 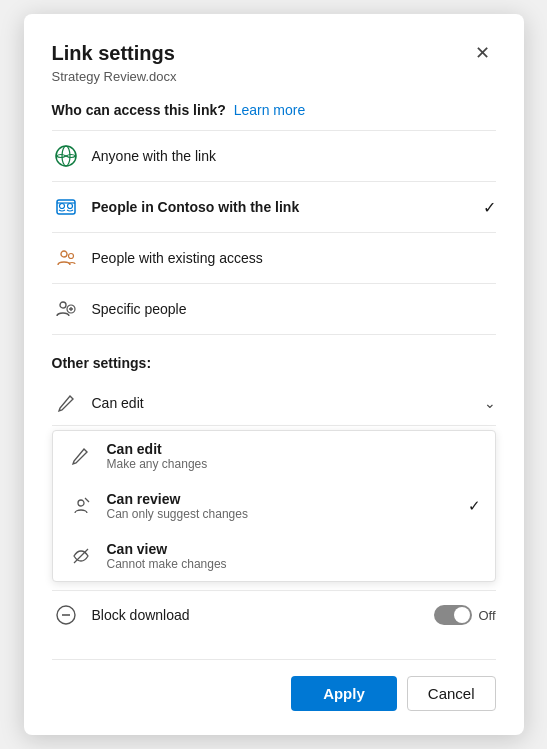 What do you see at coordinates (178, 514) in the screenshot?
I see `option-can-review-subtitle: Can only suggest changes` at bounding box center [178, 514].